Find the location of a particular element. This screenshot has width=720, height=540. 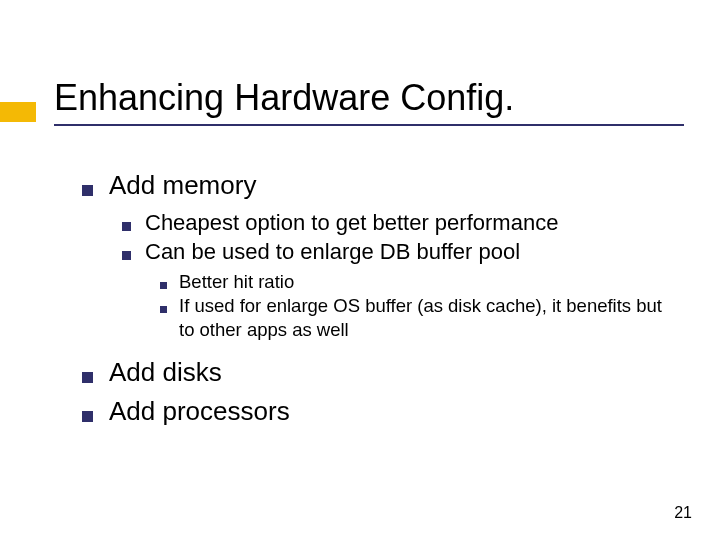

list-item: If used for enlarge OS buffer (as disk c… is located at coordinates (420, 318).